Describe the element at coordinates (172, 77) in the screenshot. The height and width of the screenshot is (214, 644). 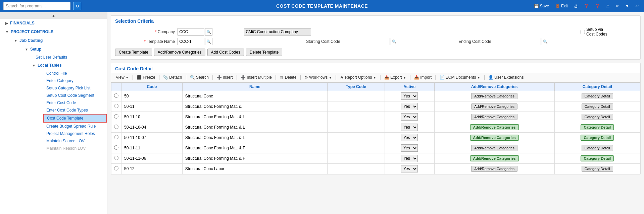
I see `detach-button: 📎 Detach` at that location.